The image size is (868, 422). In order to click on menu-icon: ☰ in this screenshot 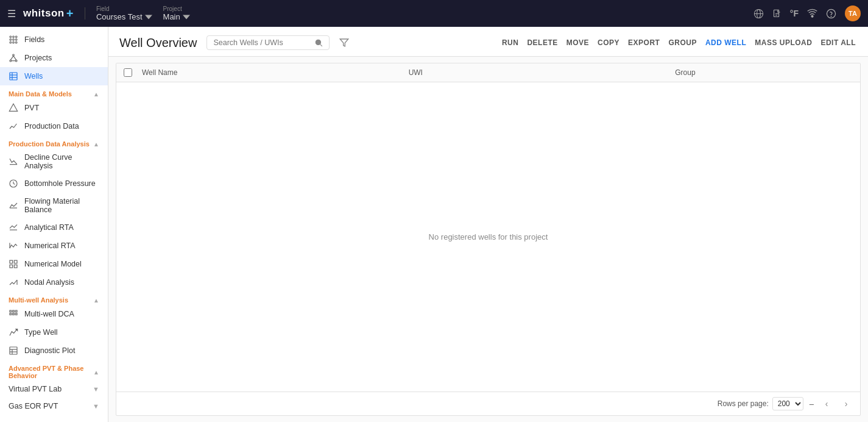, I will do `click(12, 13)`.